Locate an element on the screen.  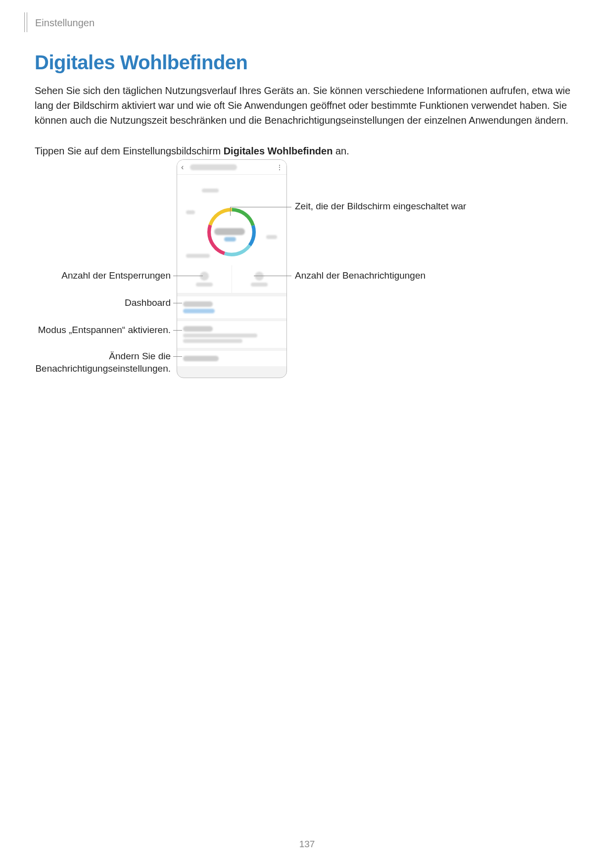
callout-notif-settings-l2: Benachrichtigungseinstellungen. is located at coordinates (103, 368).